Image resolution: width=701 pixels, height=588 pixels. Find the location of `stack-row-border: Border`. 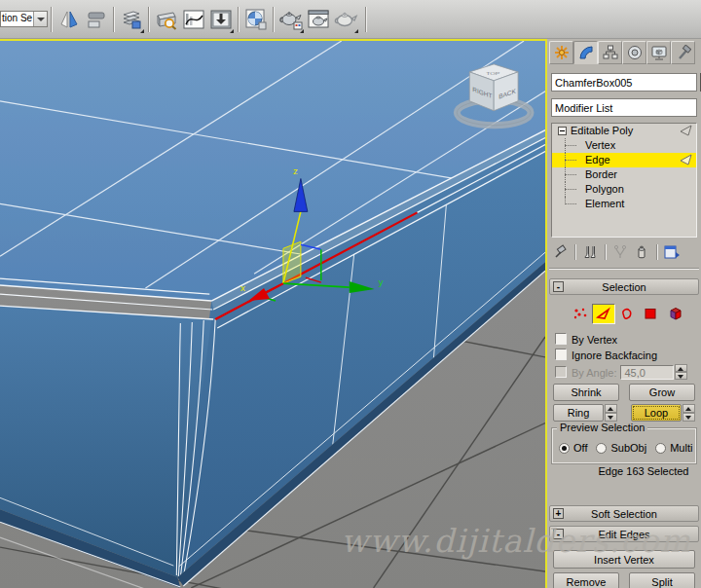

stack-row-border: Border is located at coordinates (624, 175).